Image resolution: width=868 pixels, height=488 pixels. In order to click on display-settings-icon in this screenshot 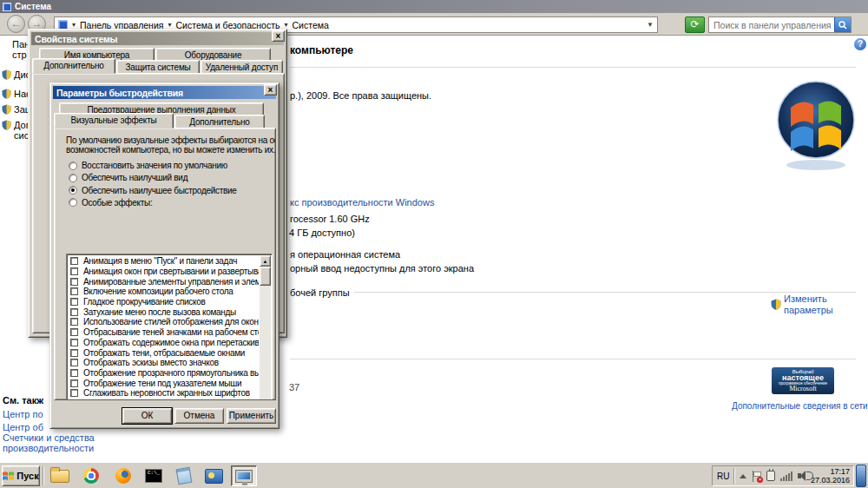, I will do `click(214, 476)`.